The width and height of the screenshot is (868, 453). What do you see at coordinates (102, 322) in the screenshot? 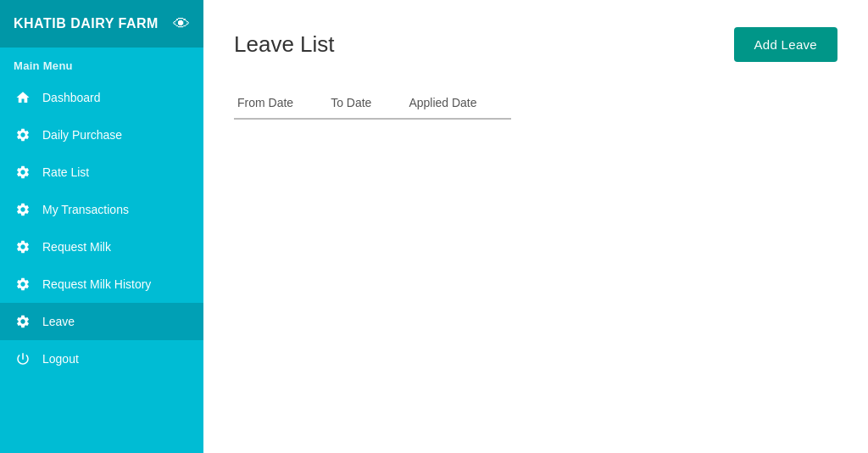
I see `sidebar-item-leave: Leave` at bounding box center [102, 322].